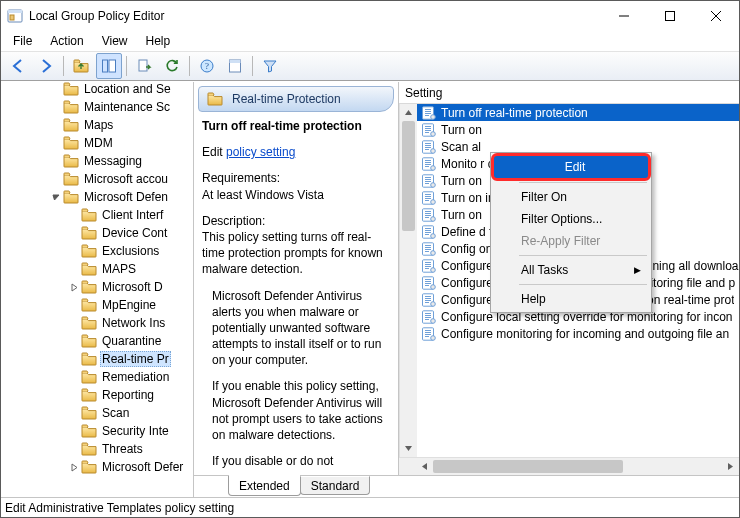 Image resolution: width=740 pixels, height=518 pixels. I want to click on tree-item: Scan, so click(102, 413).